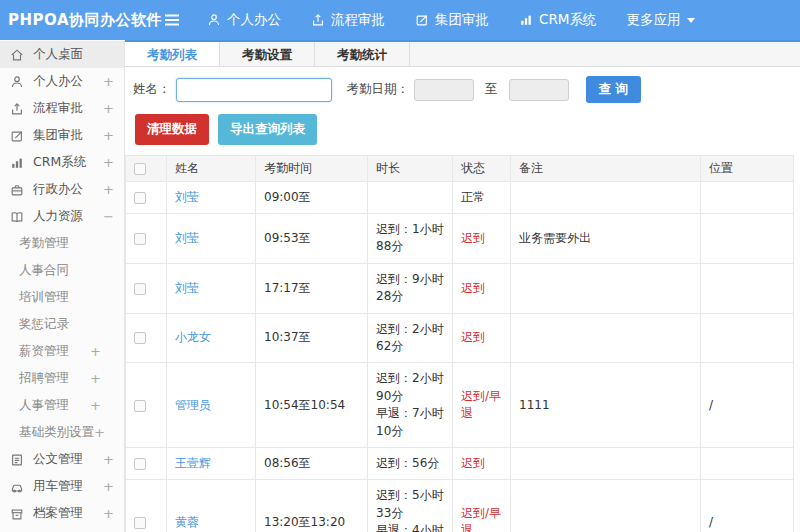 The height and width of the screenshot is (532, 800). Describe the element at coordinates (62, 190) in the screenshot. I see `sidebar-item-admin-office: 行政办公+` at that location.